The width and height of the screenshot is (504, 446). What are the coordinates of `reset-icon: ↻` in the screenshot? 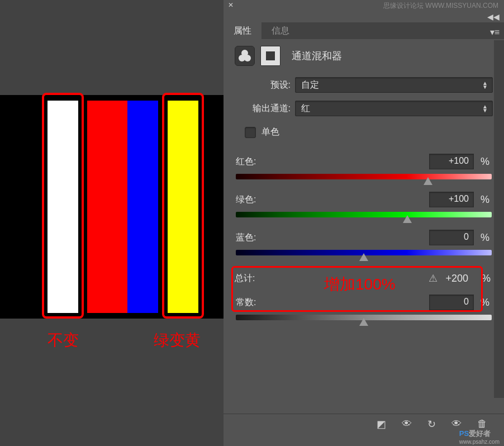 It's located at (431, 424).